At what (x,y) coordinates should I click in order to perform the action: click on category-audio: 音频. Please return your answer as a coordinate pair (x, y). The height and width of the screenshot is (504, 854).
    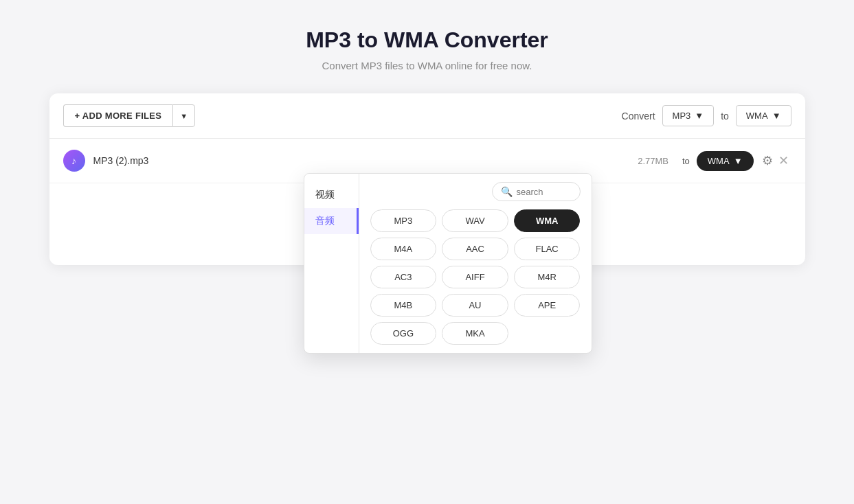
    Looking at the image, I should click on (331, 221).